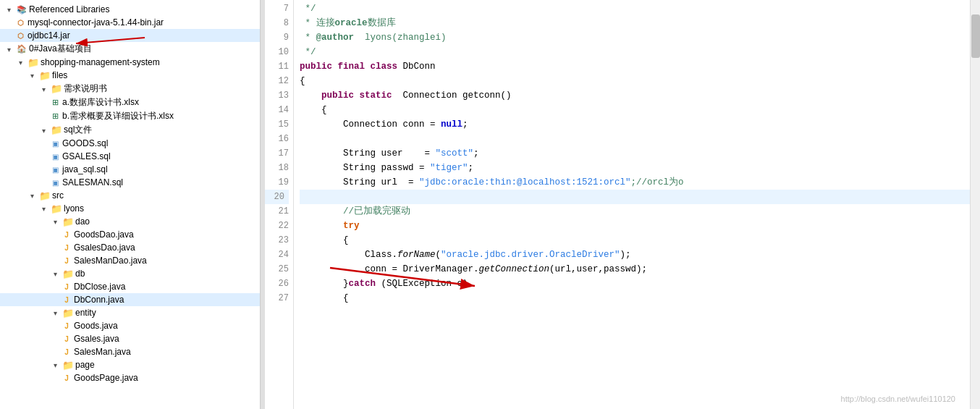 The image size is (980, 409). I want to click on tree-item-goods-page: J GoodsPage.java, so click(130, 378).